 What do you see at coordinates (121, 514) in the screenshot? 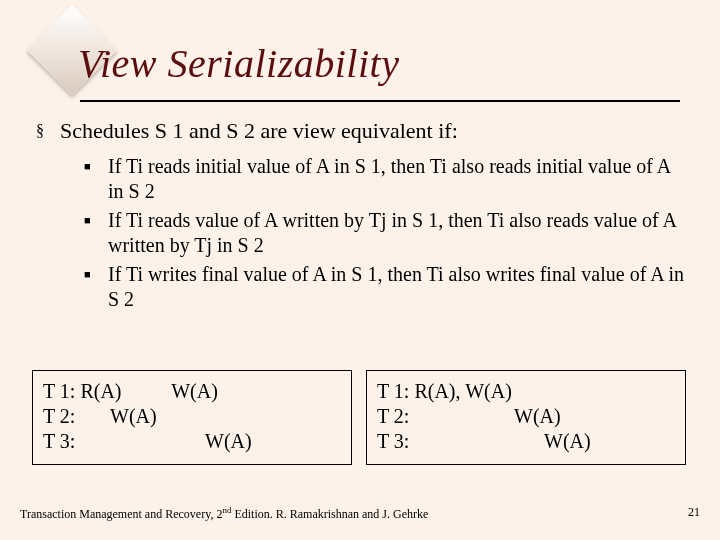
I see `footer-text-a: Transaction Management and Recovery, 2` at bounding box center [121, 514].